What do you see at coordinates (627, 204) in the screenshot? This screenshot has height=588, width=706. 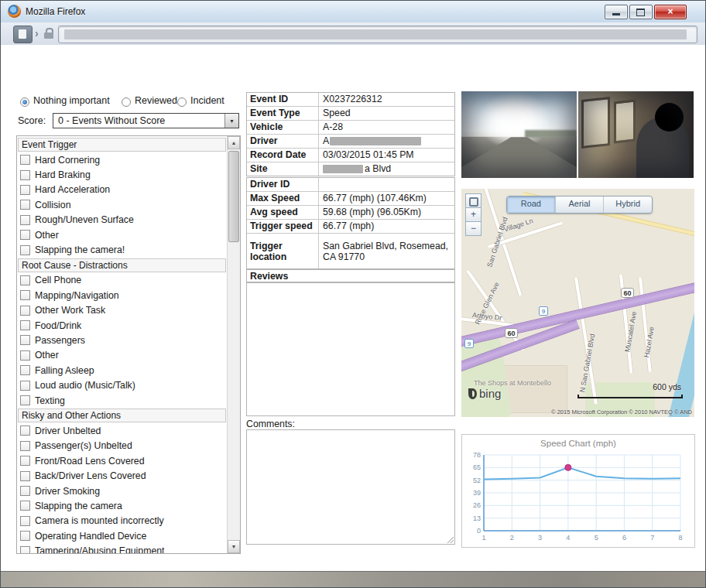 I see `tab-hybrid: Hybrid` at bounding box center [627, 204].